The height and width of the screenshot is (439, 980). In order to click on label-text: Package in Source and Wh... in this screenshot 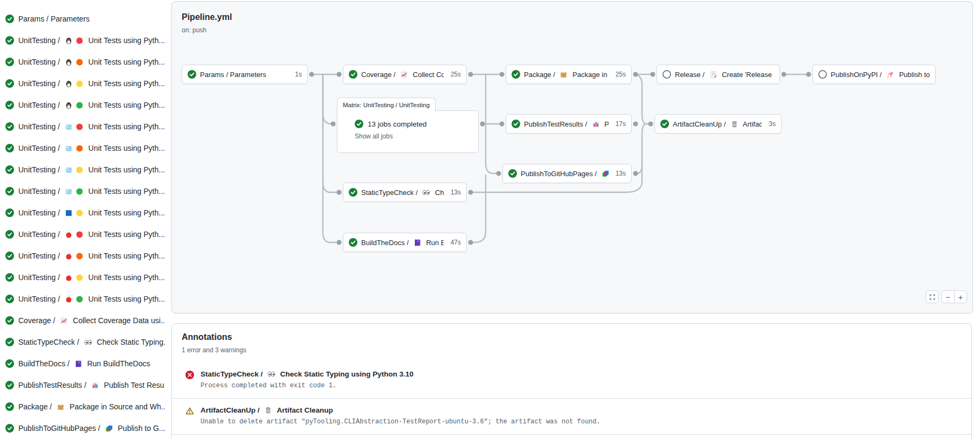, I will do `click(116, 407)`.